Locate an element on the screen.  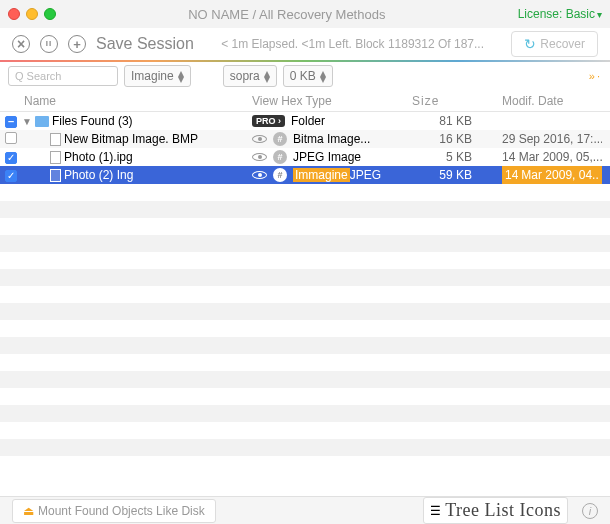
file-name: Photo (2) Ing is located at coordinates (98, 175).